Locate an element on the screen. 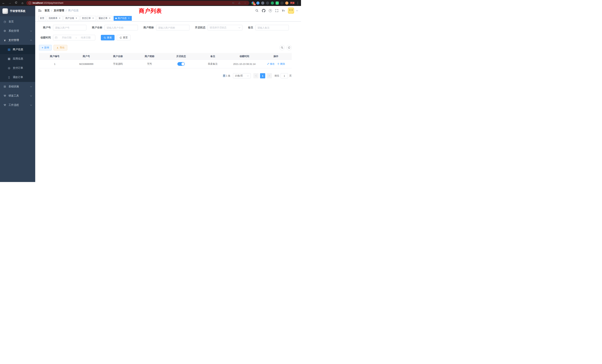 The image size is (602, 364). merchant-no-input is located at coordinates (70, 28).